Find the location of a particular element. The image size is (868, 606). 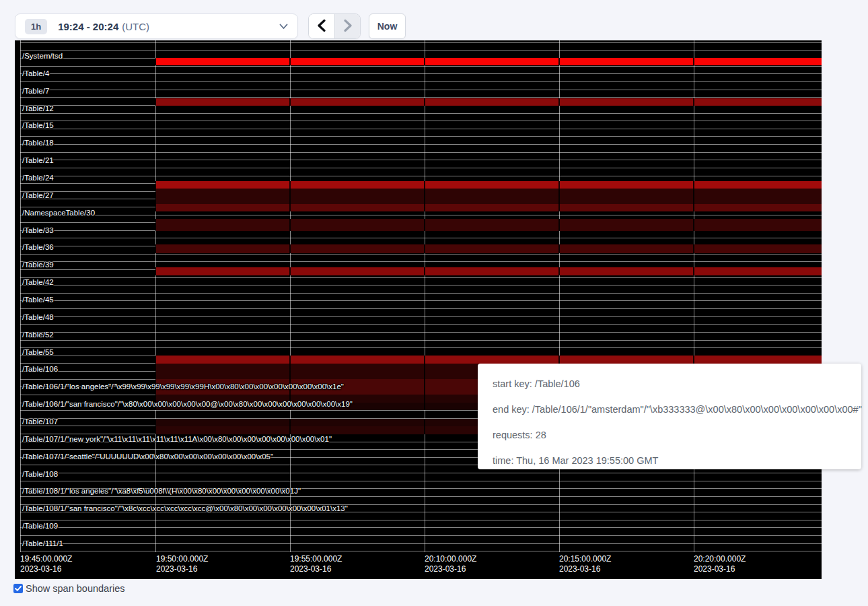

span-key-label: /Table/106/1/"san francisco"/"\x80\x00\x… is located at coordinates (187, 404).